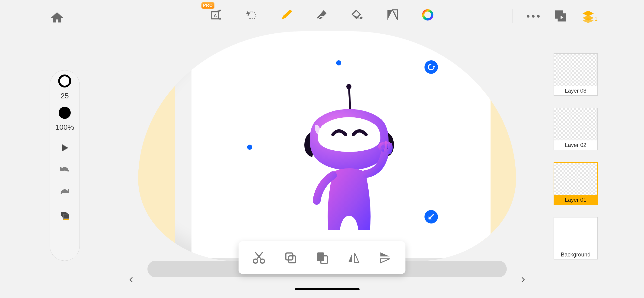 The height and width of the screenshot is (298, 644). I want to click on color-wheel-icon, so click(428, 15).